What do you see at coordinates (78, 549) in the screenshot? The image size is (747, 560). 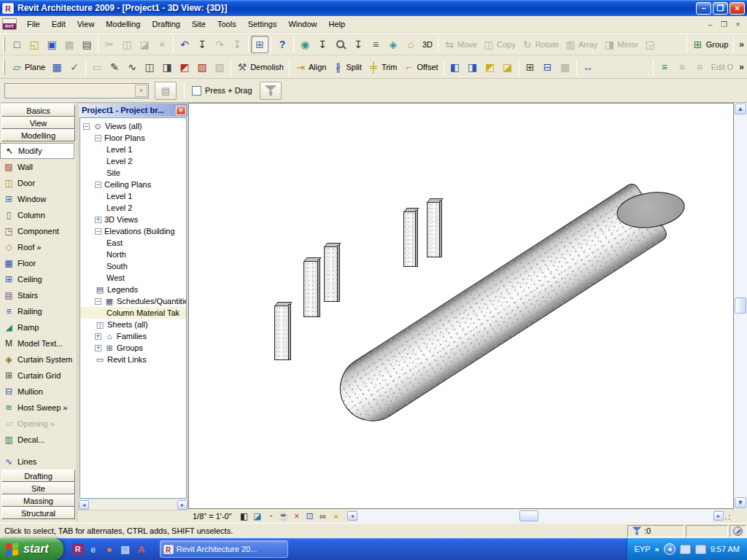 I see `quicklaunch-revit-icon: R` at bounding box center [78, 549].